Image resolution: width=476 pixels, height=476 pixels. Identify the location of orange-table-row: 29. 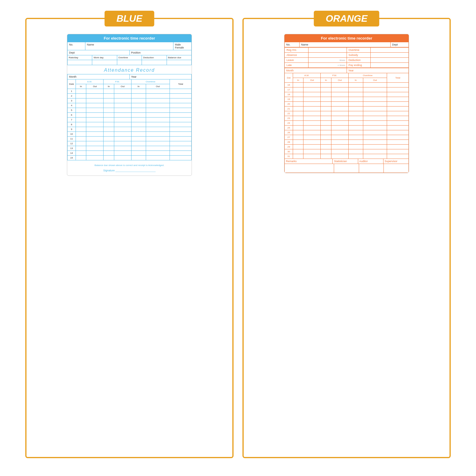
(347, 147).